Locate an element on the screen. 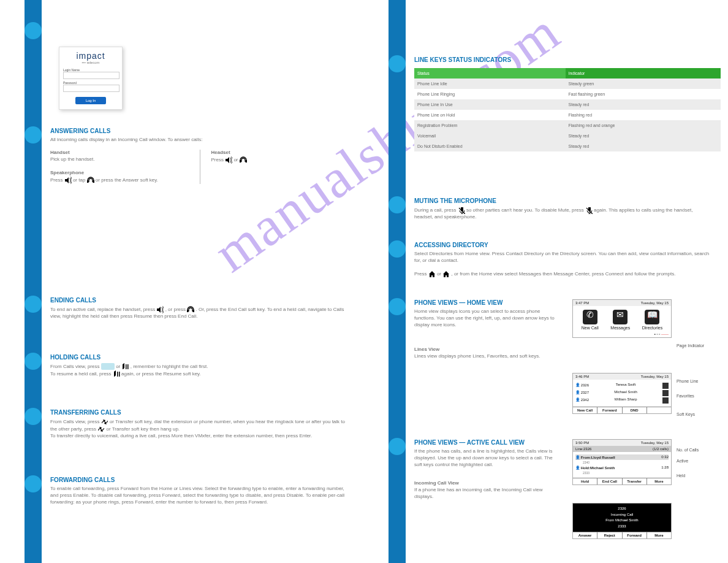 This screenshot has height=563, width=728. sub-head: Speakerphone is located at coordinates (67, 173).